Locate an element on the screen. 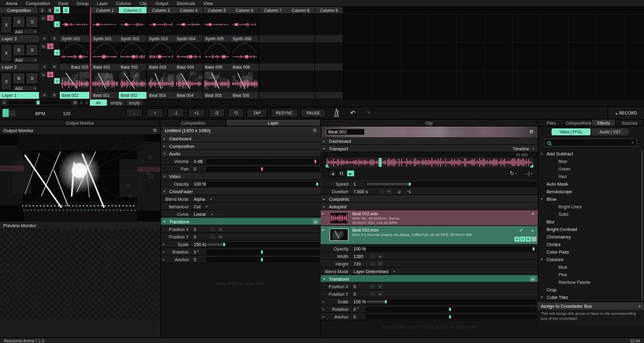 The width and height of the screenshot is (644, 343). section-row-video: ▾Video is located at coordinates (241, 176).